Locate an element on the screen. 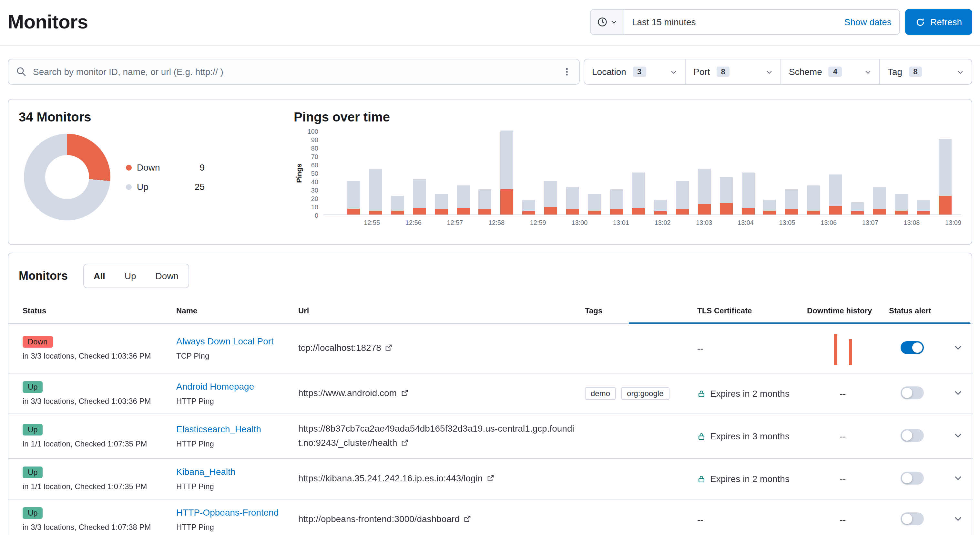 Image resolution: width=980 pixels, height=535 pixels. date-range-display: Last 15 minutes Show dates is located at coordinates (762, 22).